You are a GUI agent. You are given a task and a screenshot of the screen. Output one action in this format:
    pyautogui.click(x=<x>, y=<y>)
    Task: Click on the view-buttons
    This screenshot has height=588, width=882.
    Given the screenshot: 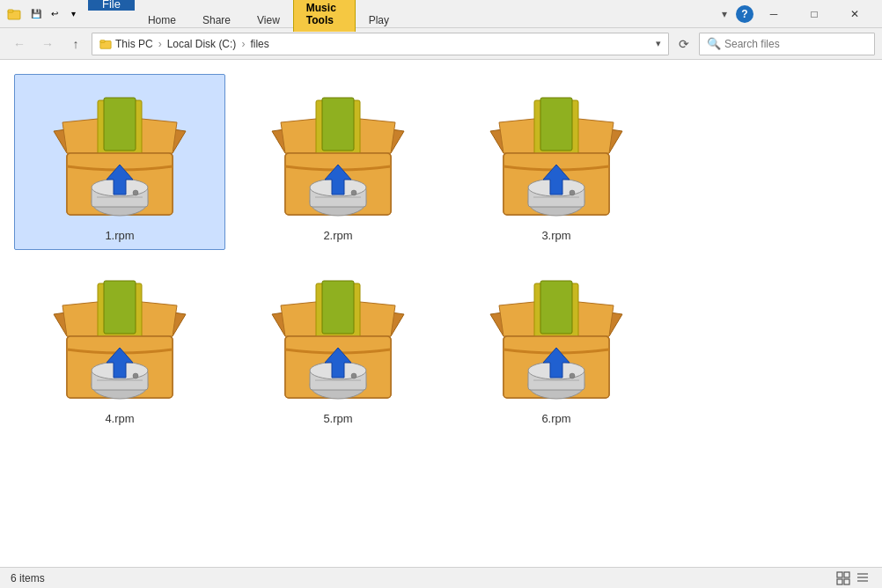 What is the action you would take?
    pyautogui.click(x=853, y=578)
    